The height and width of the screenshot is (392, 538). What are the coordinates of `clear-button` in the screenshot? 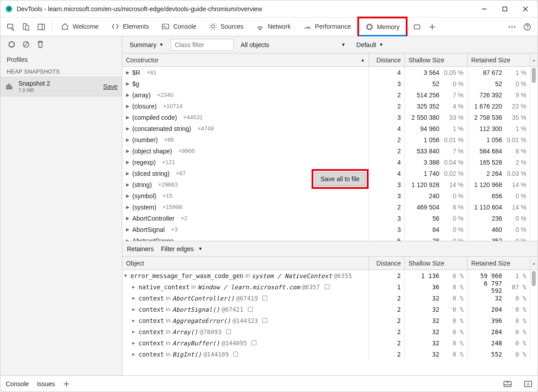 It's located at (26, 44).